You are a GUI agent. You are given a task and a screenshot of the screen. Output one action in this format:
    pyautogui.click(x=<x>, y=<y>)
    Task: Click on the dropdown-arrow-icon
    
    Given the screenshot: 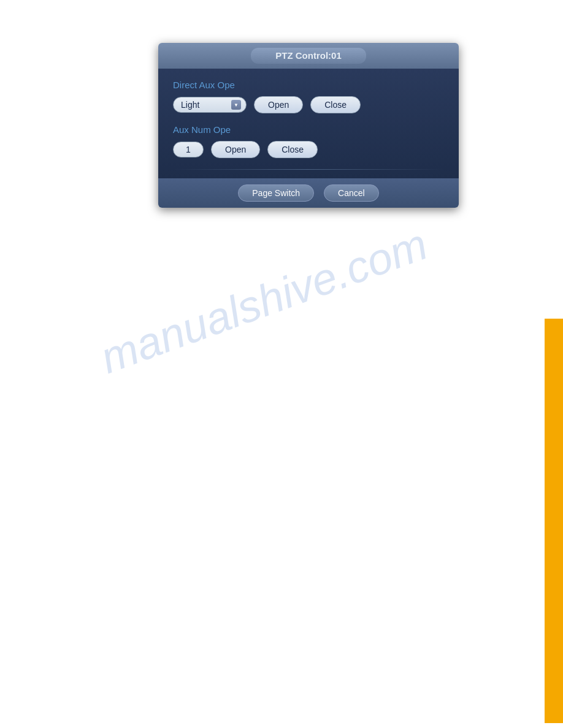 What is the action you would take?
    pyautogui.click(x=236, y=105)
    